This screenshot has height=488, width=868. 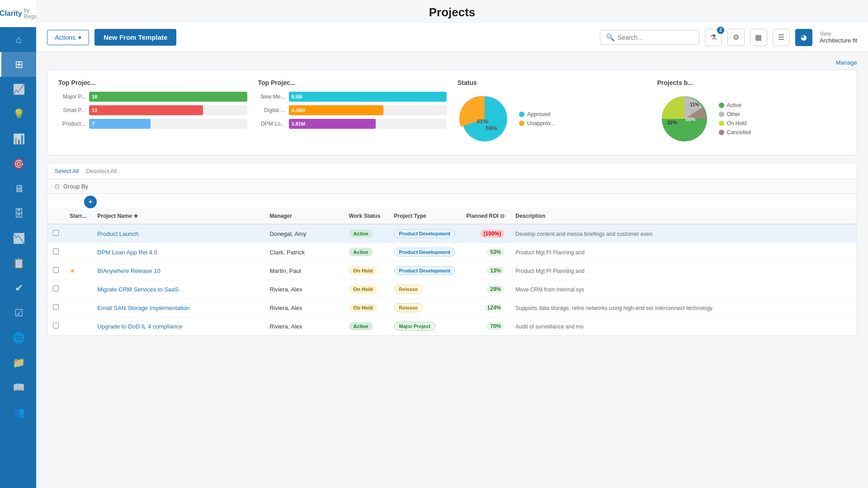 I want to click on legend-other: Other, so click(x=735, y=114).